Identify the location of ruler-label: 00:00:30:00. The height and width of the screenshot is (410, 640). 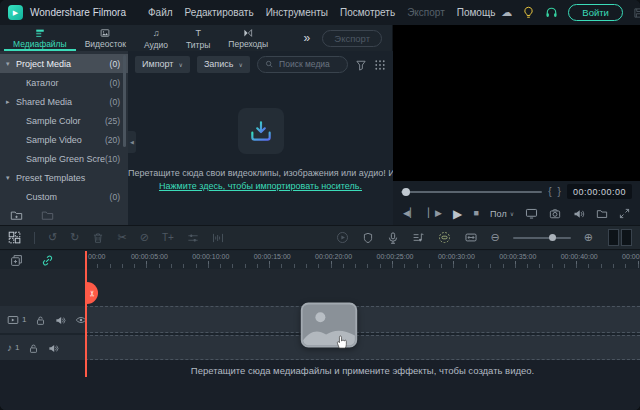
(456, 256).